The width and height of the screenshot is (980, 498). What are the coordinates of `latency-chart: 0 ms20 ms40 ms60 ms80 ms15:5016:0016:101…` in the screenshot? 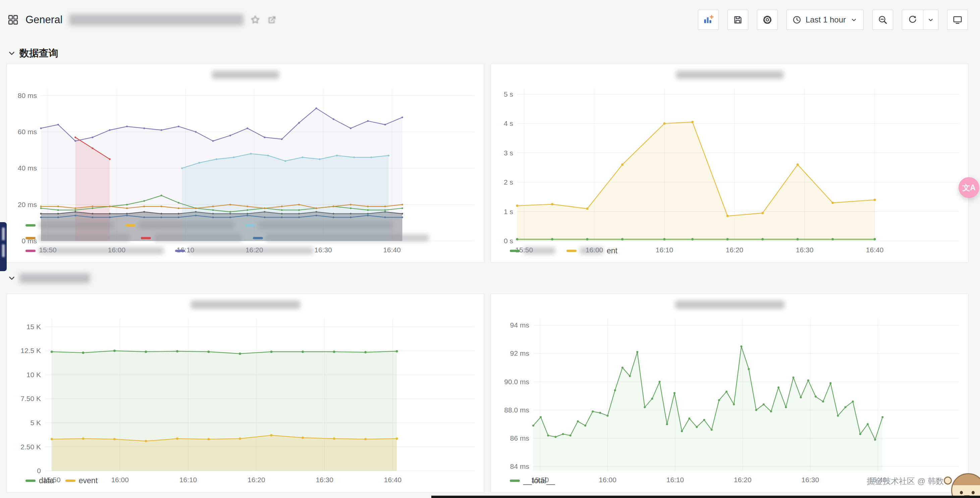 It's located at (245, 151).